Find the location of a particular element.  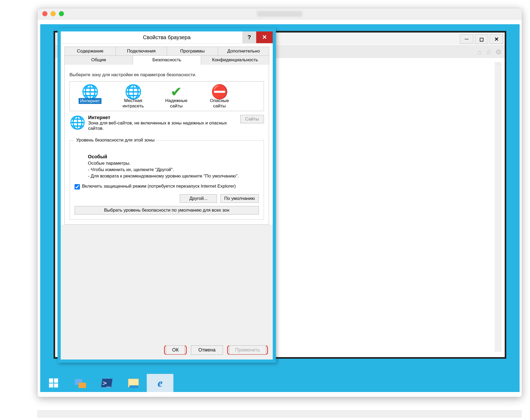

custom-level-button: Другой... is located at coordinates (198, 199).